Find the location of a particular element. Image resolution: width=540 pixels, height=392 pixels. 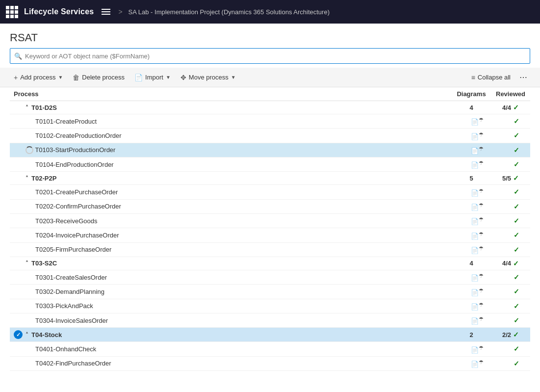

collapse-icon: ≡ is located at coordinates (473, 78).